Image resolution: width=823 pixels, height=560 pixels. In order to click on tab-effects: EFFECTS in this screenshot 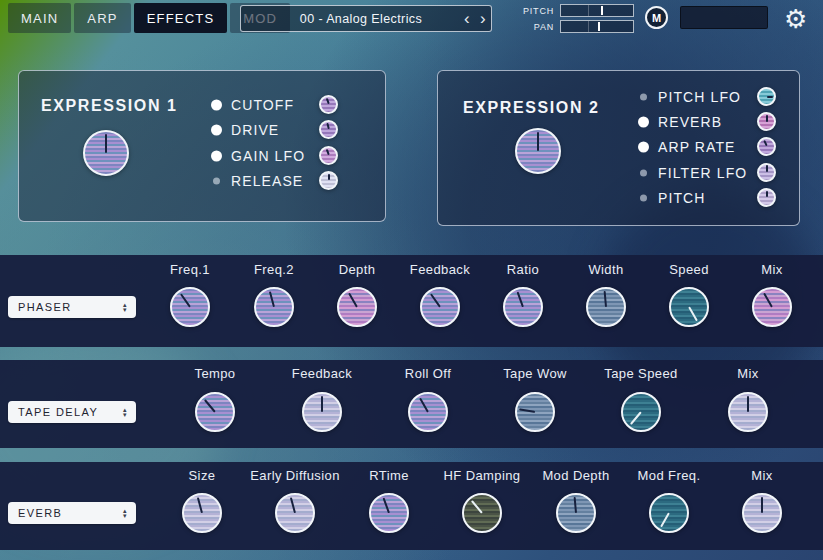, I will do `click(181, 18)`.